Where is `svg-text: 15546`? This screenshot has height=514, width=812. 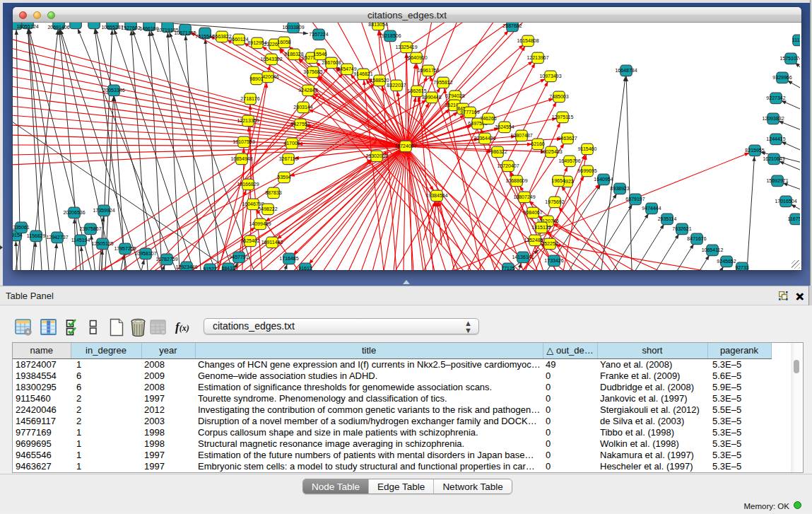
svg-text: 15546 is located at coordinates (320, 54).